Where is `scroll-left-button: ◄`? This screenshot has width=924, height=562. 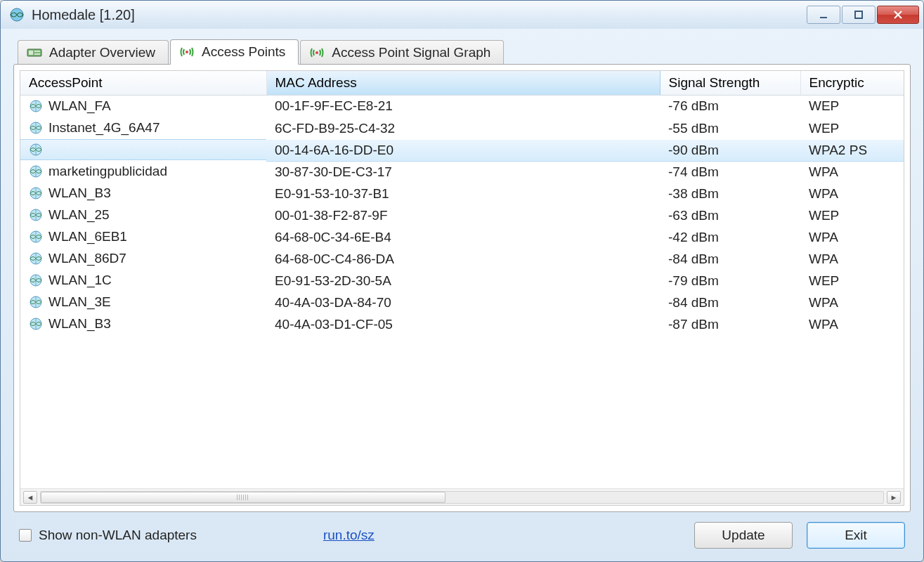 scroll-left-button: ◄ is located at coordinates (30, 497).